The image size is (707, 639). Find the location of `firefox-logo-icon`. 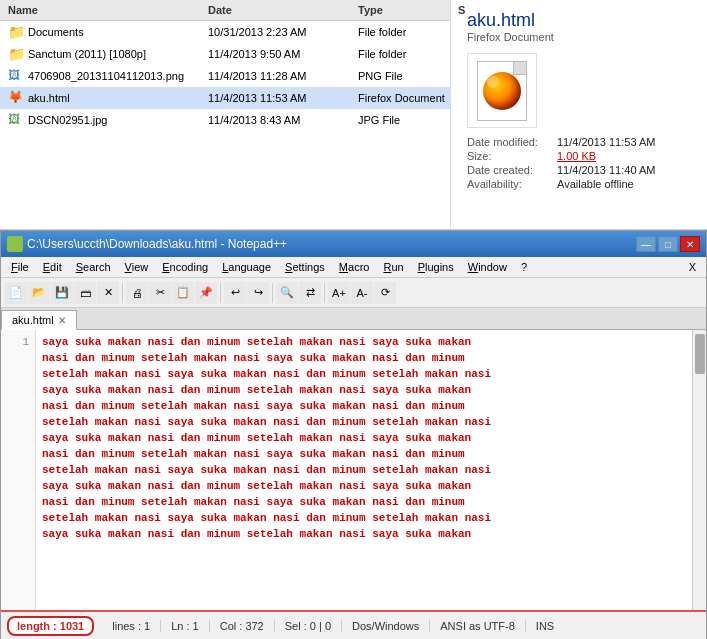

firefox-logo-icon is located at coordinates (502, 91).